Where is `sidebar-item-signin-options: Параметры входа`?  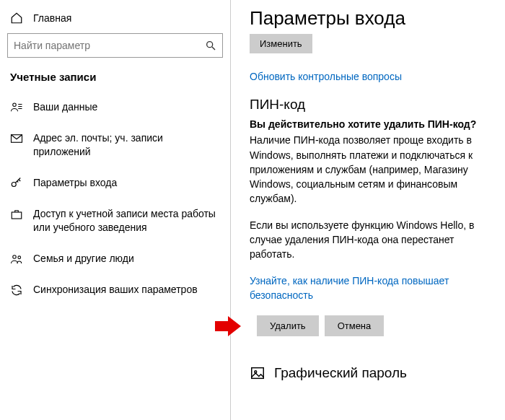
sidebar-item-signin-options: Параметры входа is located at coordinates (115, 183).